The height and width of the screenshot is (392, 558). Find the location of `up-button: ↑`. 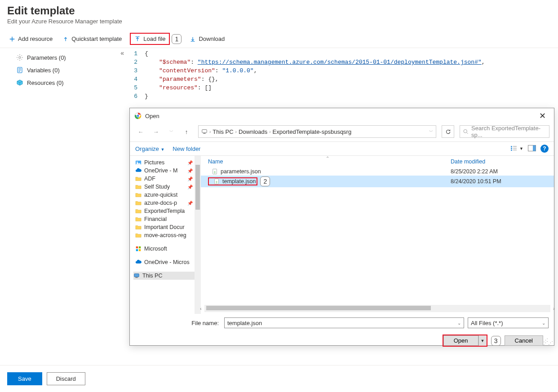

up-button: ↑ is located at coordinates (186, 132).